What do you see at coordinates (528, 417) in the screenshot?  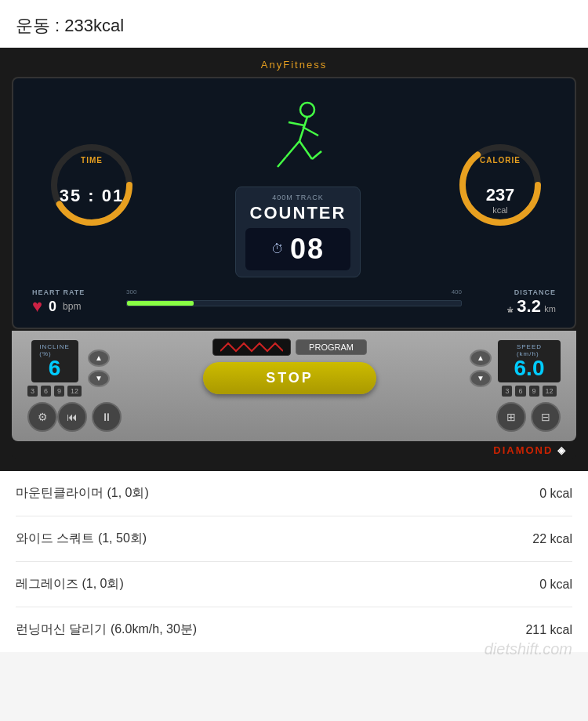 I see `view-buttons: ⊞ ⊟` at bounding box center [528, 417].